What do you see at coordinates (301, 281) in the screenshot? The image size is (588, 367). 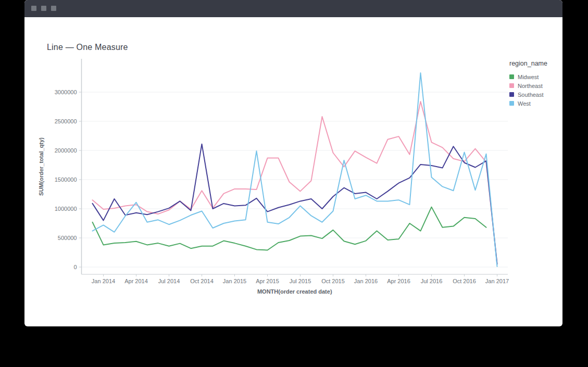 I see `x-tick-label: Jul 2015` at bounding box center [301, 281].